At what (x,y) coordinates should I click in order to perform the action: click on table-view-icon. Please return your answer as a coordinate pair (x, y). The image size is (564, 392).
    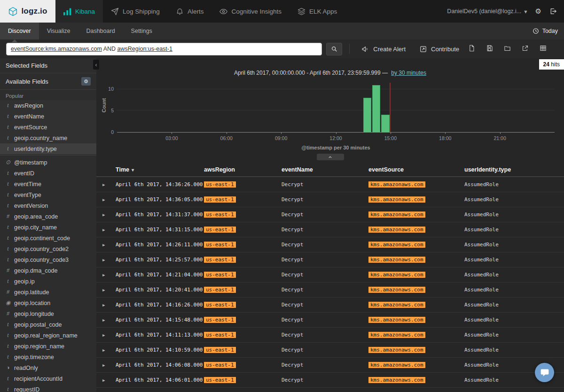
    Looking at the image, I should click on (543, 49).